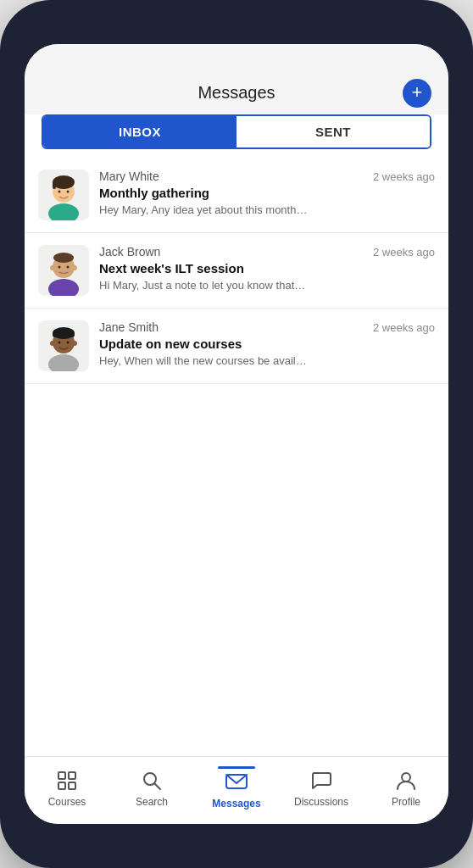  What do you see at coordinates (236, 12) in the screenshot?
I see `notch` at bounding box center [236, 12].